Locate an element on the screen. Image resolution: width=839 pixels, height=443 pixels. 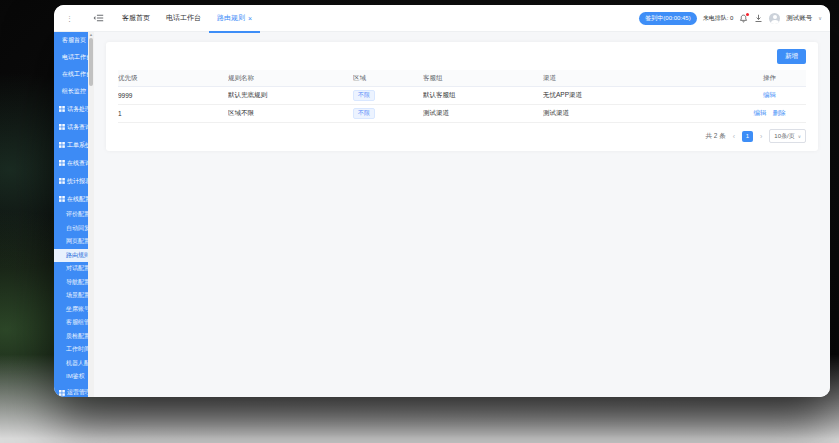
sidebar-item-label: 客服首页 is located at coordinates (74, 40).